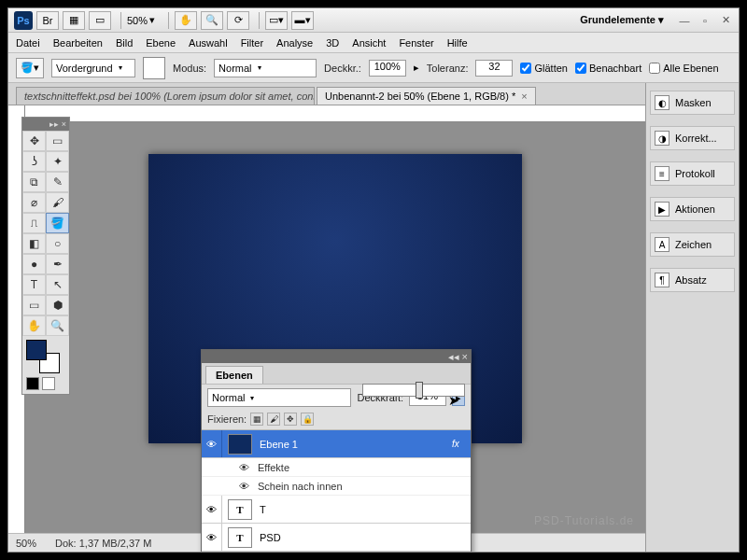 This screenshot has height=560, width=747. I want to click on quickmask-icon, so click(33, 384).